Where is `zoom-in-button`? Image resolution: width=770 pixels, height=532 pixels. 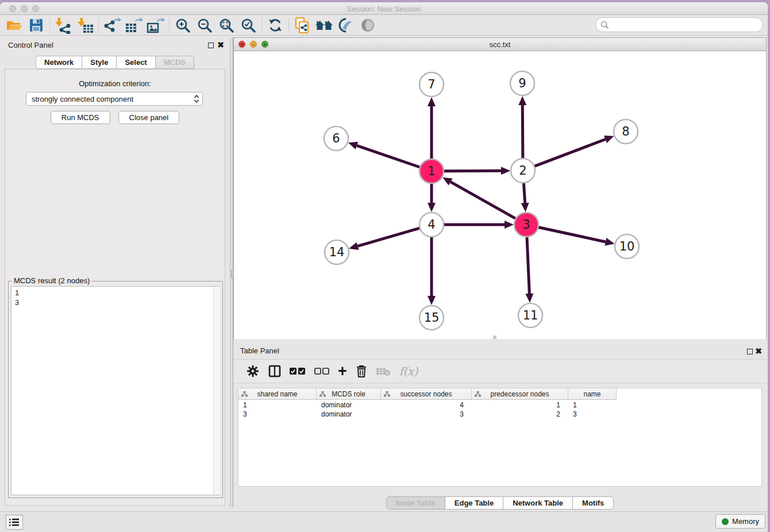
zoom-in-button is located at coordinates (183, 25).